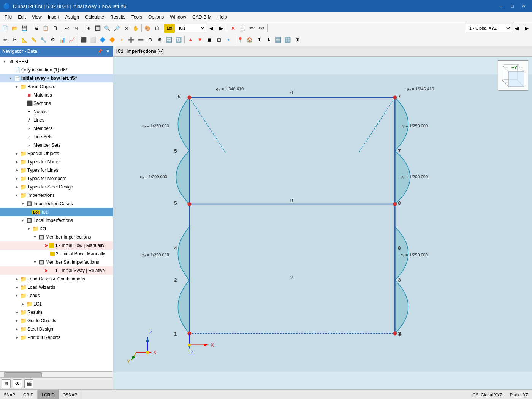  What do you see at coordinates (118, 17) in the screenshot?
I see `menu-results: Results` at bounding box center [118, 17].